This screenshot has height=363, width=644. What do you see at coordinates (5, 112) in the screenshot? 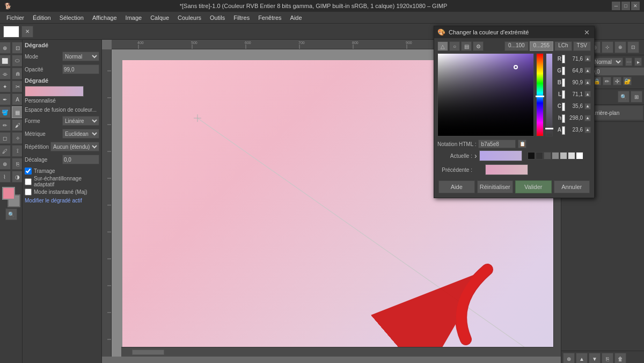
I see `tool-bucket: 🪣` at bounding box center [5, 112].